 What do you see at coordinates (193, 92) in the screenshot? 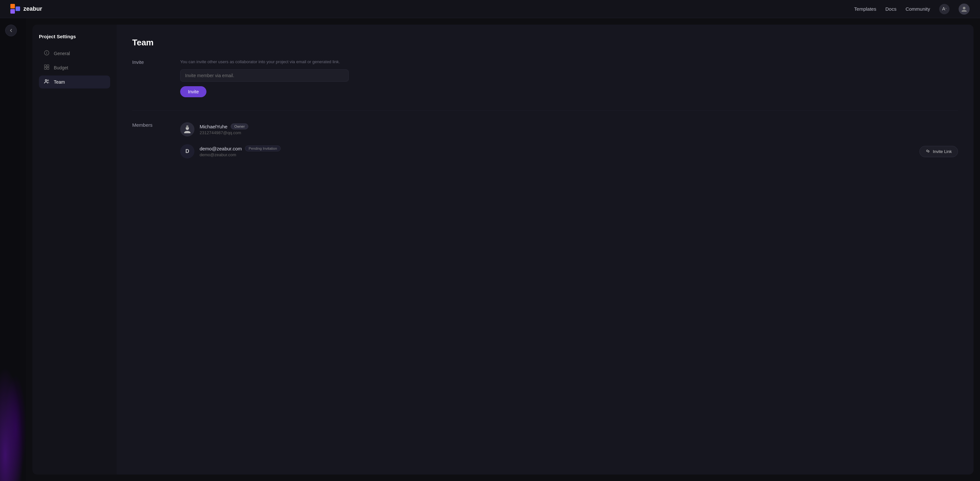
I see `invite-button: Invite` at bounding box center [193, 92].